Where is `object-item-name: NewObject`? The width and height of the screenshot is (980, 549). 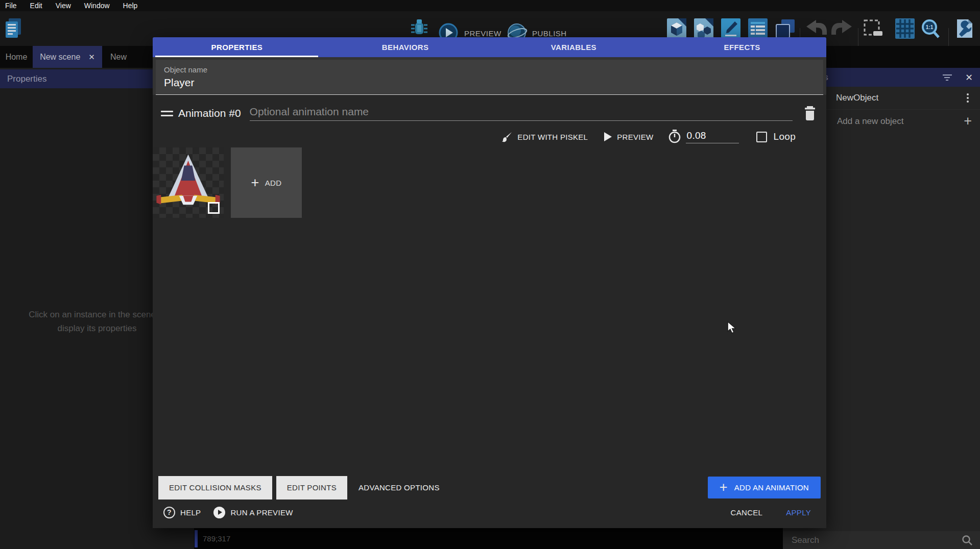 object-item-name: NewObject is located at coordinates (857, 98).